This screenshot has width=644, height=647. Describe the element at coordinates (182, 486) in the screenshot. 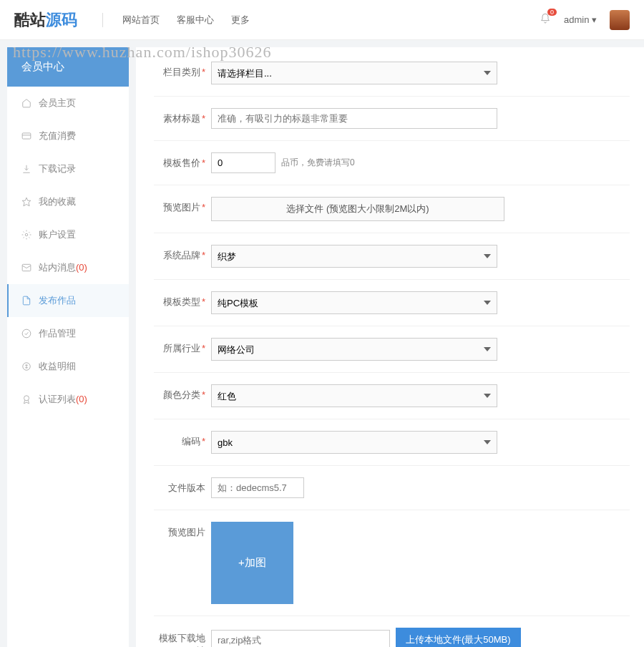

I see `label-version: 文件版本` at that location.